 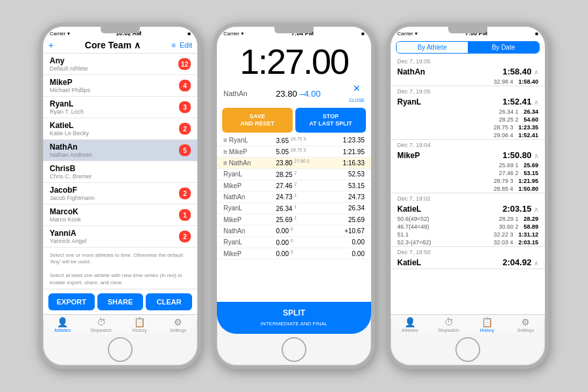 What do you see at coordinates (520, 209) in the screenshot?
I see `history-total-time: 2:03.15 ∧` at bounding box center [520, 209].